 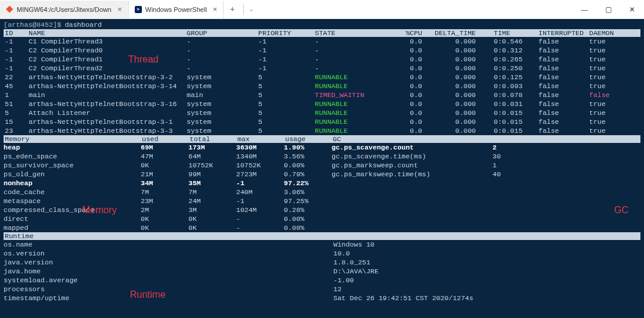 What do you see at coordinates (213, 139) in the screenshot?
I see `col-total: total` at bounding box center [213, 139].